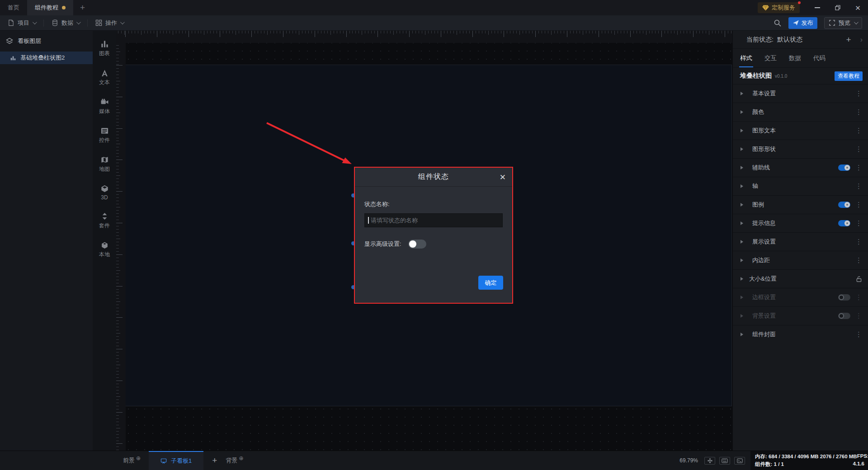 This screenshot has height=470, width=868. What do you see at coordinates (14, 8) in the screenshot?
I see `tab-home: 首页` at bounding box center [14, 8].